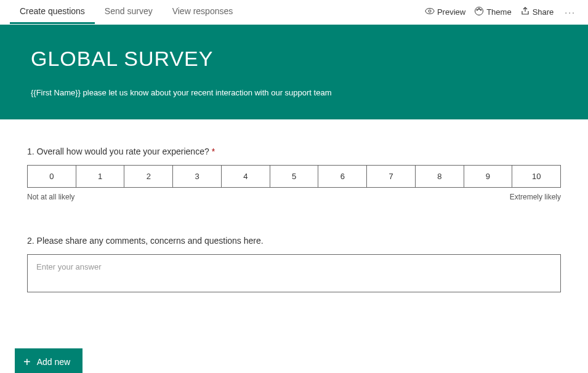 This screenshot has height=373, width=588. What do you see at coordinates (294, 59) in the screenshot?
I see `survey-title: GLOBAL SURVEY` at bounding box center [294, 59].